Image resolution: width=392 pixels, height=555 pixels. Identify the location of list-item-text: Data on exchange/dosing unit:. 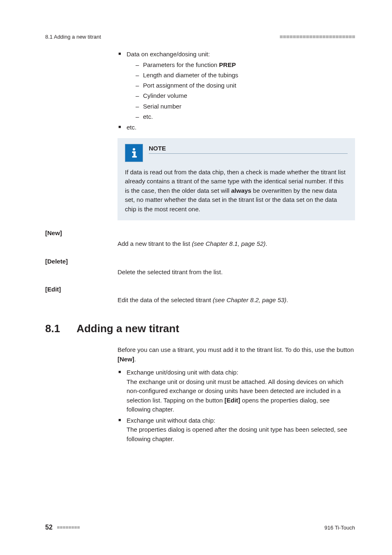
(168, 54).